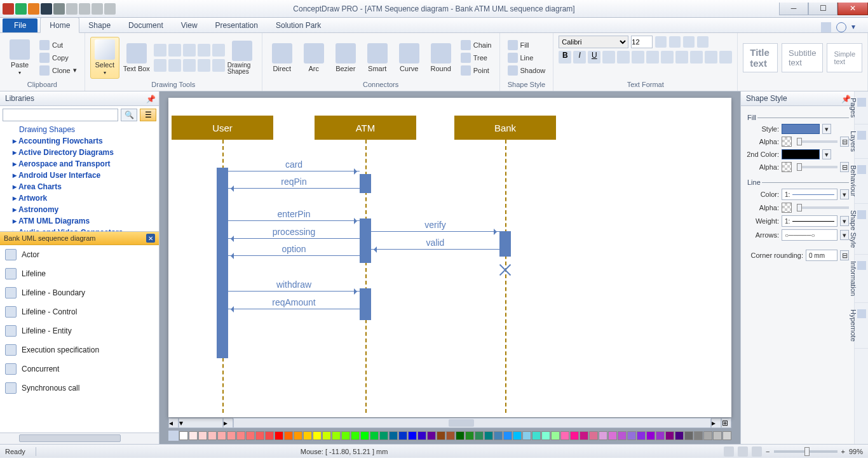  What do you see at coordinates (236, 25) in the screenshot?
I see `presentation-tab: Presentation` at bounding box center [236, 25].